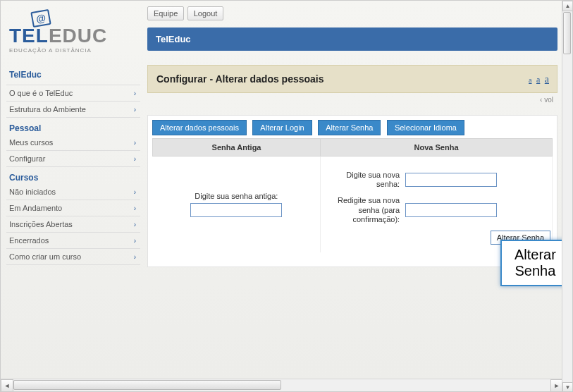 This screenshot has width=573, height=392. What do you see at coordinates (437, 148) in the screenshot?
I see `col-nova-senha: Nova Senha` at bounding box center [437, 148].